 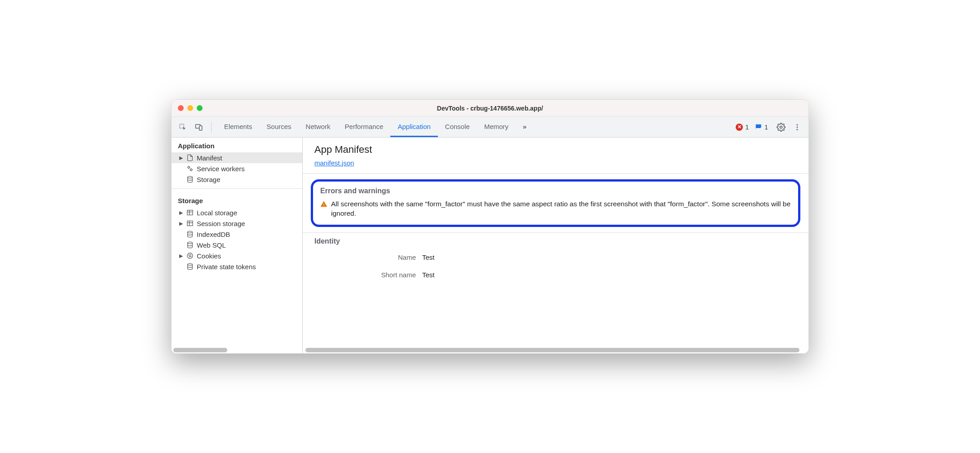 I want to click on sidebar-item-label: IndexedDB, so click(x=213, y=235).